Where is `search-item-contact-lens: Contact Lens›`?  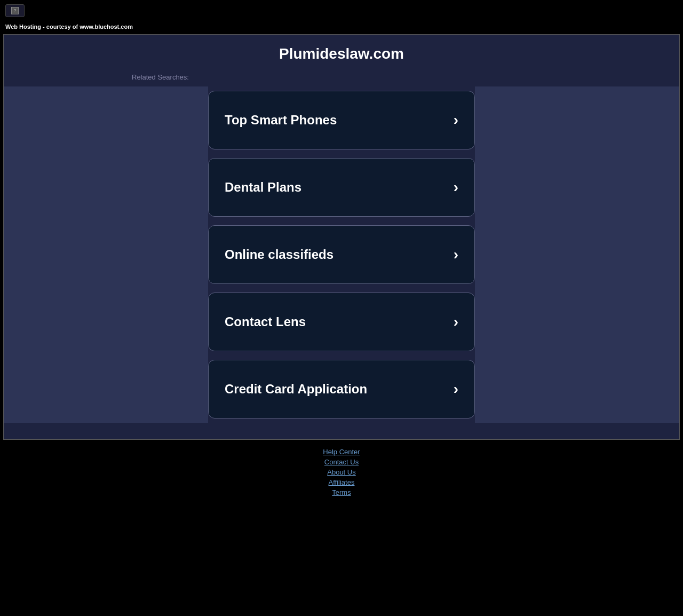
search-item-contact-lens: Contact Lens› is located at coordinates (342, 322).